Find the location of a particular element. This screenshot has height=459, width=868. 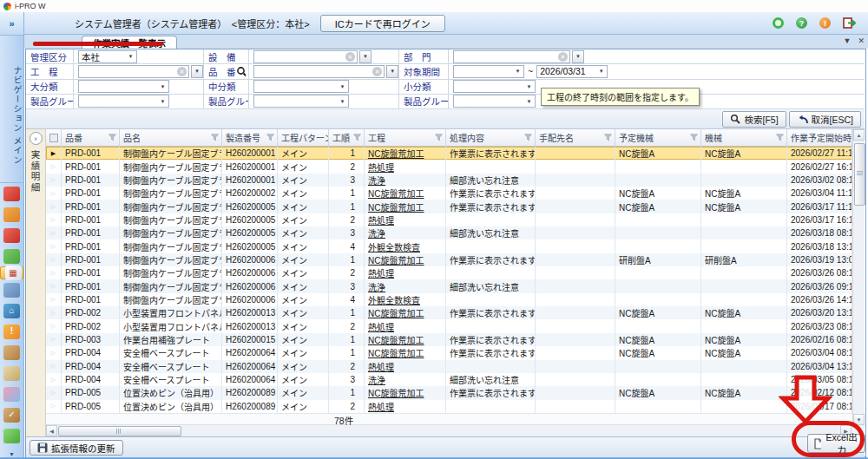

column-header-supplier-name: 手配先名 is located at coordinates (575, 137).